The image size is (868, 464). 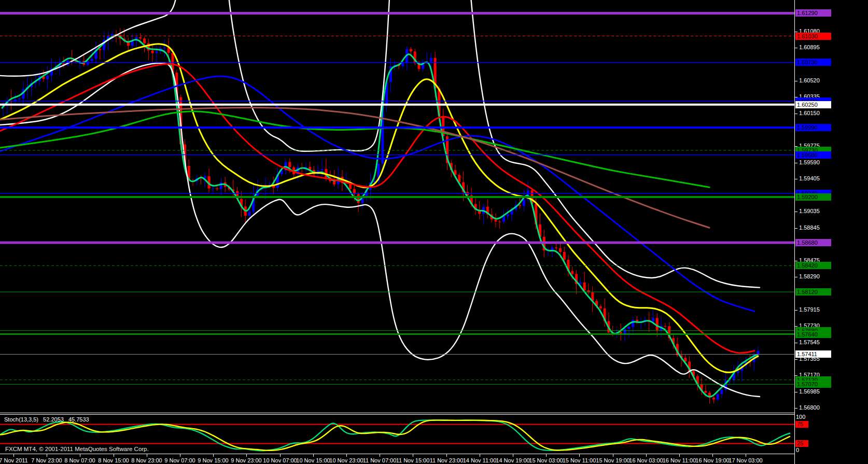 What do you see at coordinates (679, 460) in the screenshot?
I see `time-tick-label: 16 Nov 11:00` at bounding box center [679, 460].